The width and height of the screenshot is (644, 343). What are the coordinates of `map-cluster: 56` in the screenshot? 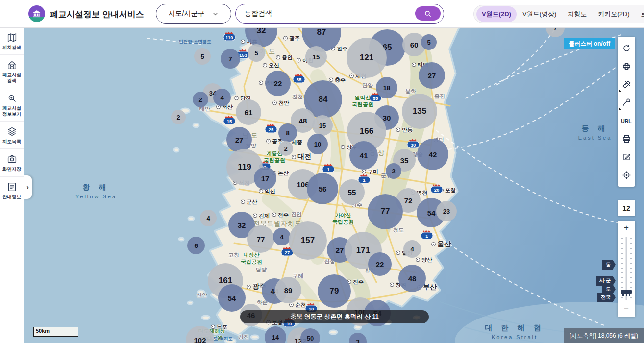 It's located at (322, 189).